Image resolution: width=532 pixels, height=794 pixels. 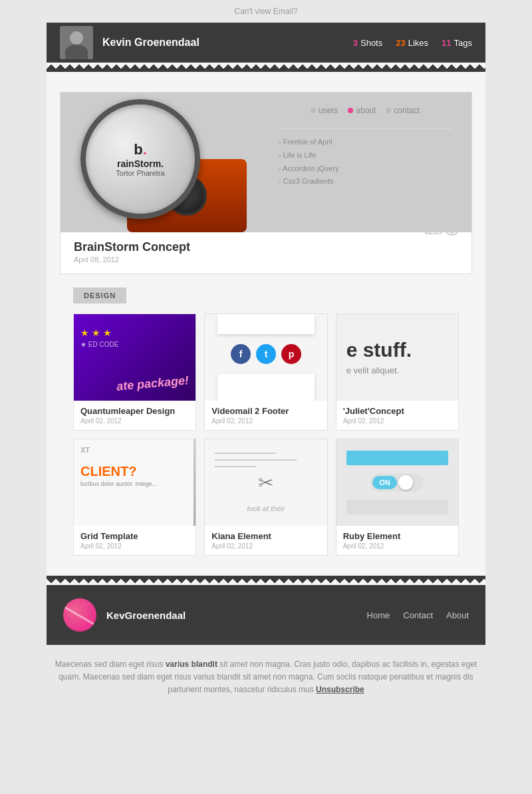 What do you see at coordinates (418, 615) in the screenshot?
I see `footer-nav: Home Contact About` at bounding box center [418, 615].